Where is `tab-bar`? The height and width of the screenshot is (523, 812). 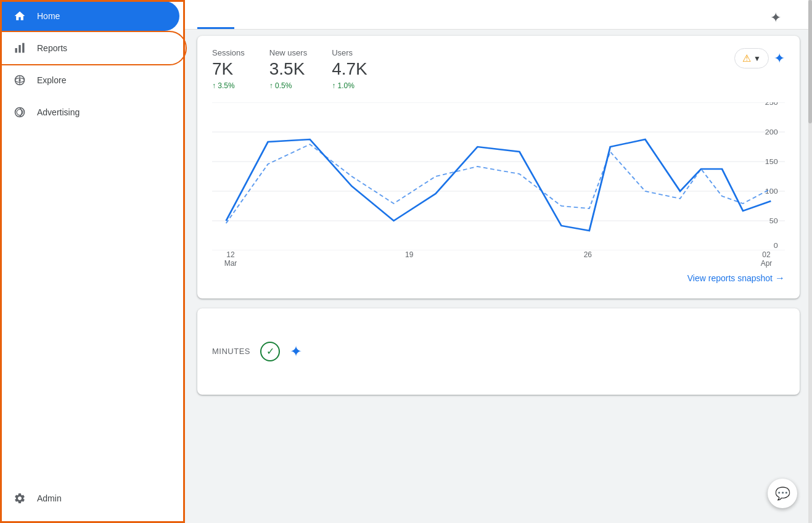 tab-bar is located at coordinates (498, 15).